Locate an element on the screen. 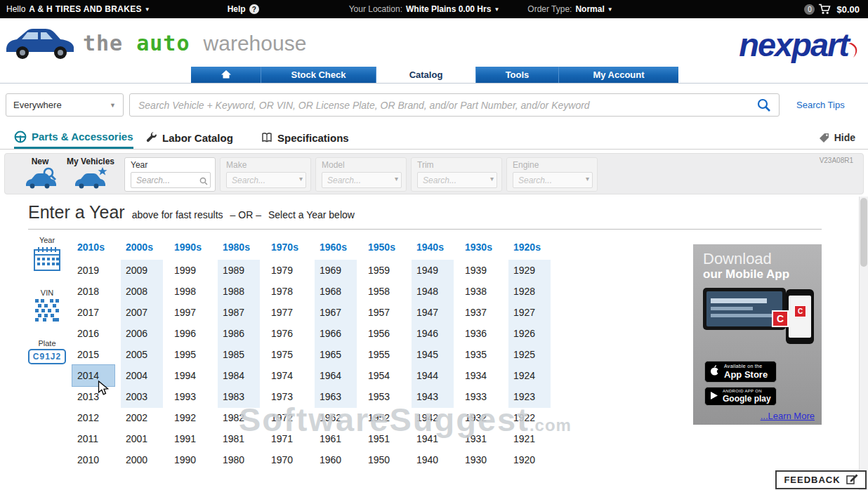 The image size is (868, 490). tab-specifications: Specifications is located at coordinates (305, 138).